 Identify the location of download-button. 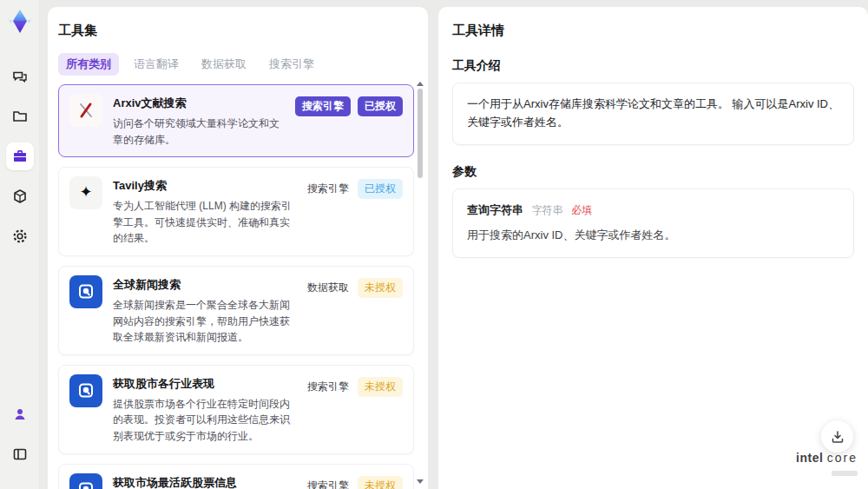
(837, 436).